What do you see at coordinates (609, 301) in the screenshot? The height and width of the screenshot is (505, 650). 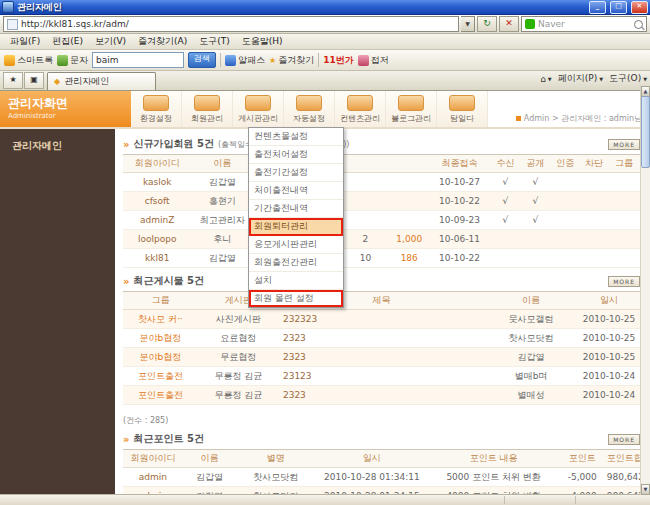 I see `column-header: 일시` at bounding box center [609, 301].